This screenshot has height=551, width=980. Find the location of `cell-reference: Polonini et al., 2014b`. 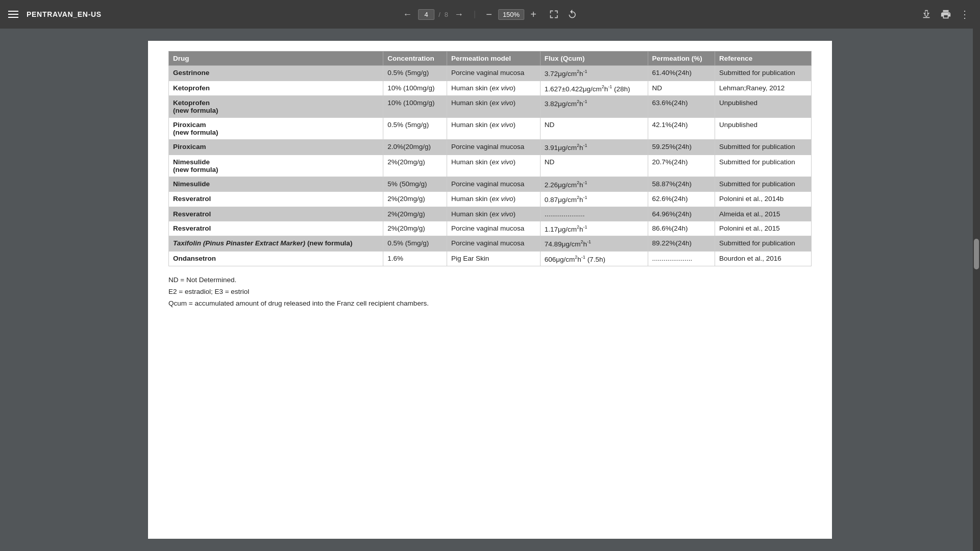

cell-reference: Polonini et al., 2014b is located at coordinates (764, 199).